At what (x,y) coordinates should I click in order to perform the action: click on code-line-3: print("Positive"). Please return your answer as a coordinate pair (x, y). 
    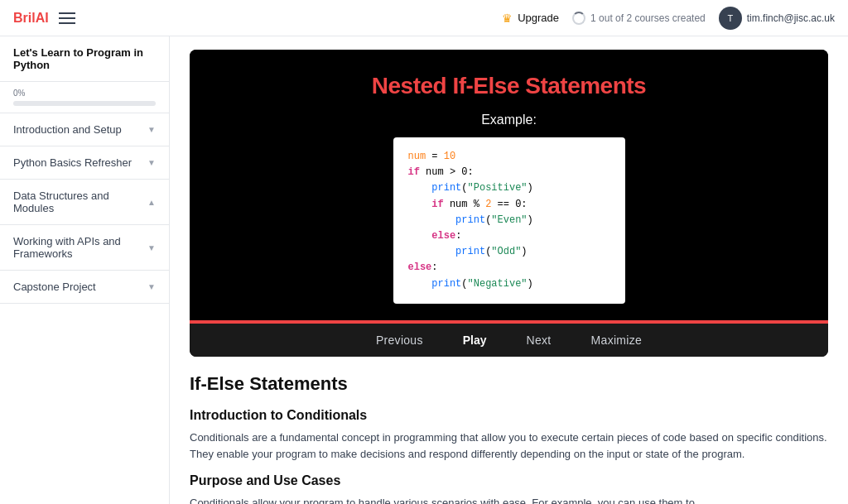
    Looking at the image, I should click on (509, 189).